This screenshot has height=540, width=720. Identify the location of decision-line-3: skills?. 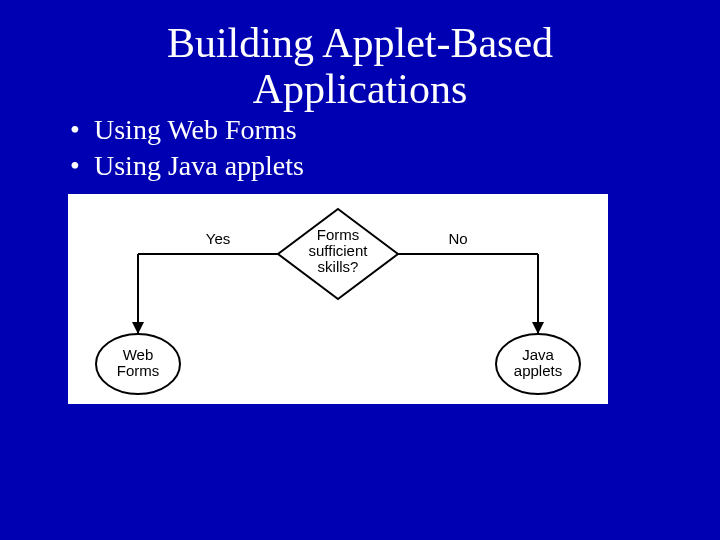
(338, 266).